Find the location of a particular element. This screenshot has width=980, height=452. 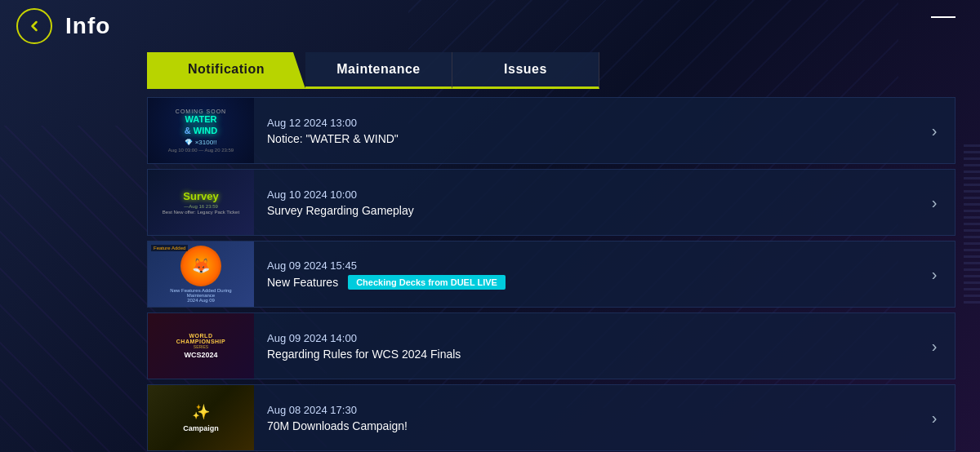

header-decoration is located at coordinates (943, 17).